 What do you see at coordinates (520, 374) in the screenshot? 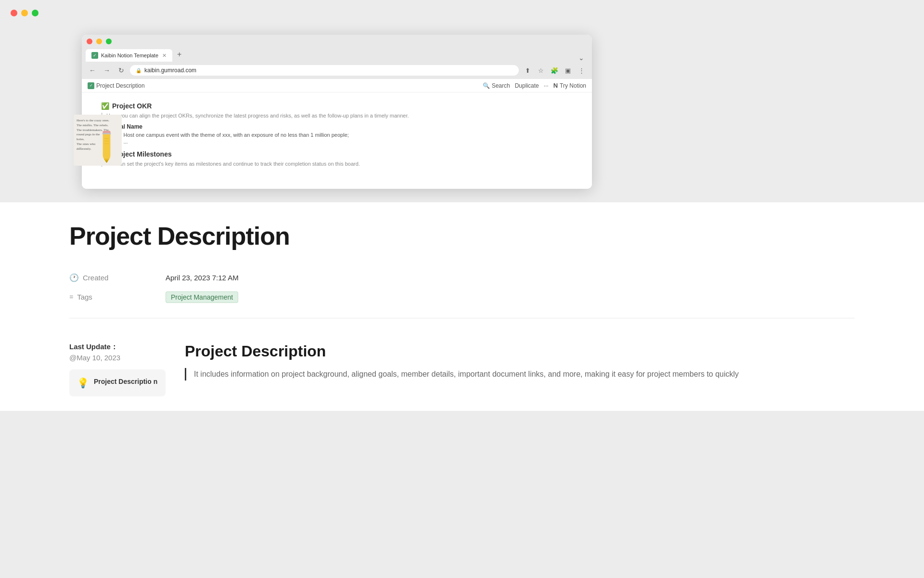
I see `body-quote: It includes information on project backg…` at bounding box center [520, 374].